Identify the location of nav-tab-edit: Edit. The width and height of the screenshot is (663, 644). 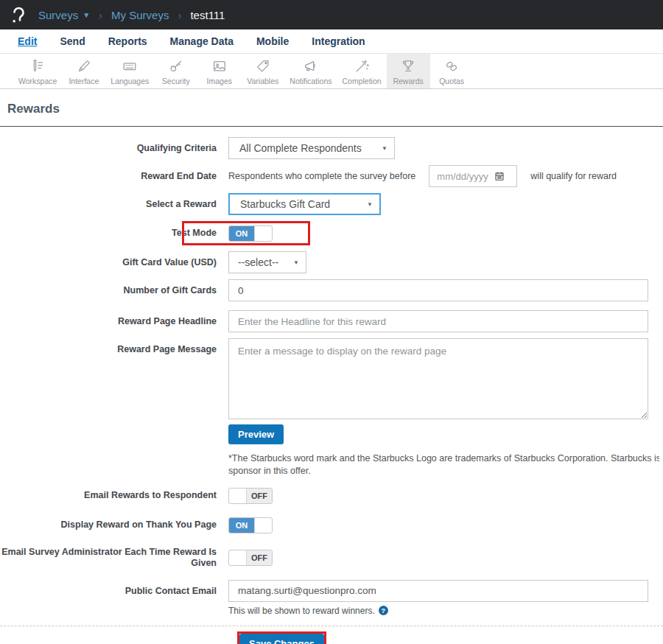
(27, 41).